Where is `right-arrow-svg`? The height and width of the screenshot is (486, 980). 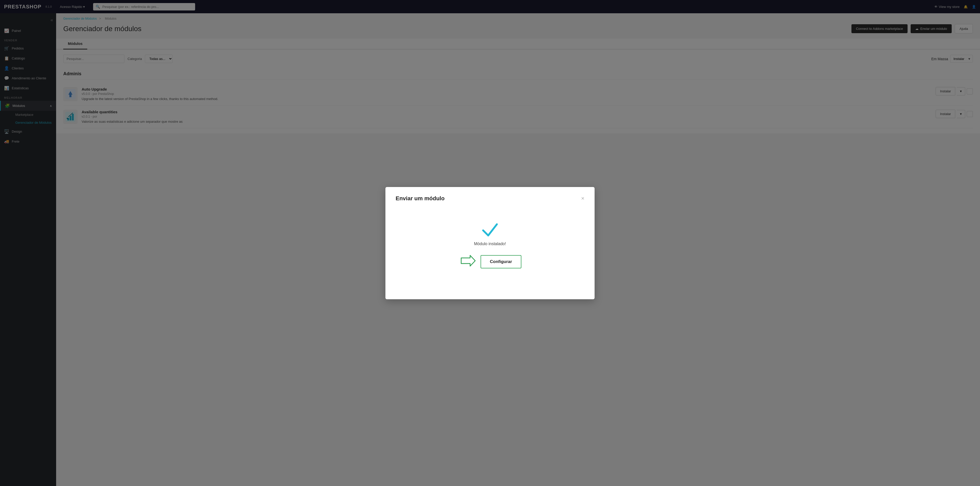 right-arrow-svg is located at coordinates (468, 261).